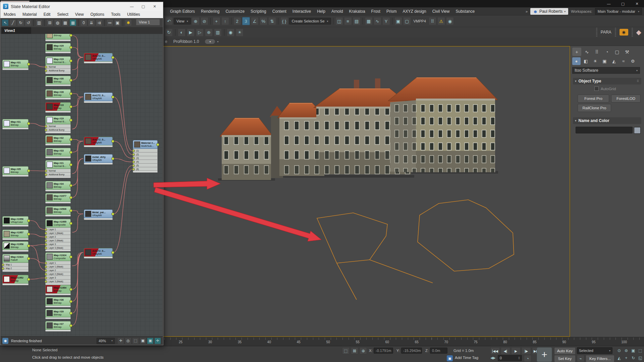 This screenshot has width=644, height=362. I want to click on render-elements-icon: ▥▾, so click(218, 33).